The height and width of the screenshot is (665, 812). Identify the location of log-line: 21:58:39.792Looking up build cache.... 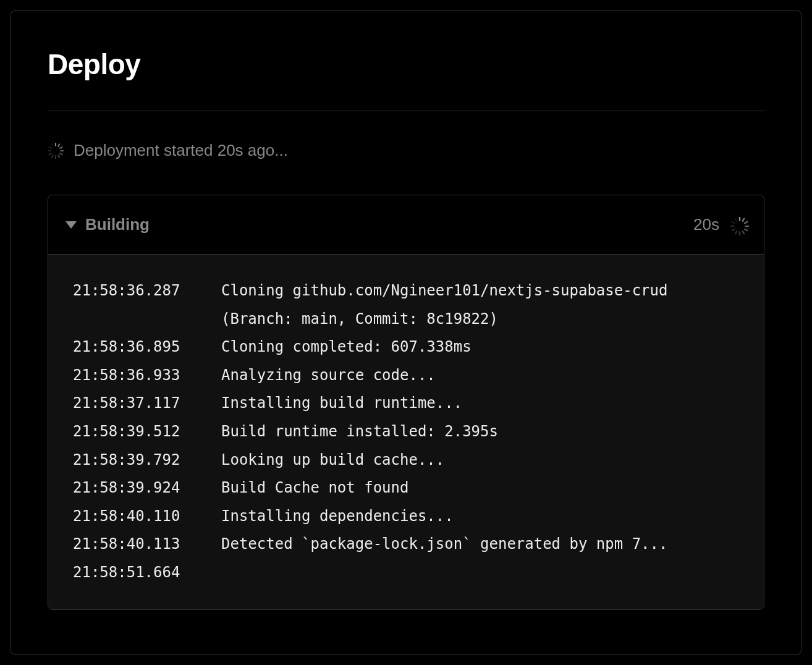
(406, 460).